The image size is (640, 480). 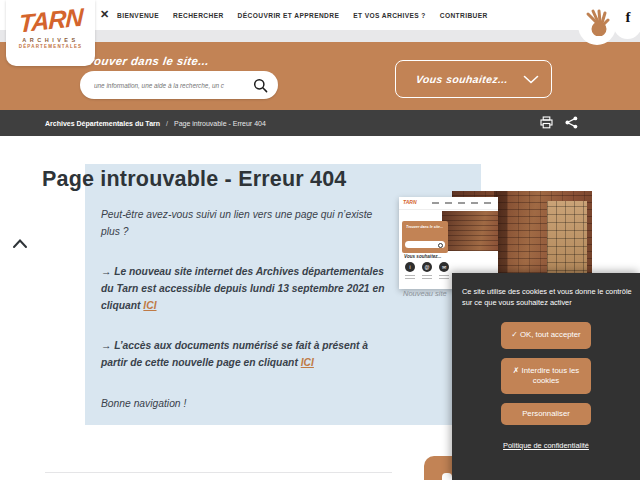 I want to click on share-icon, so click(x=572, y=122).